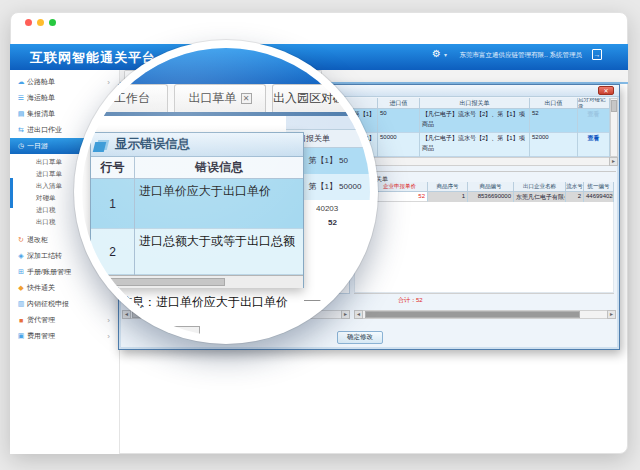 The image size is (640, 470). What do you see at coordinates (46, 222) in the screenshot?
I see `subitem-label: 出口税` at bounding box center [46, 222].